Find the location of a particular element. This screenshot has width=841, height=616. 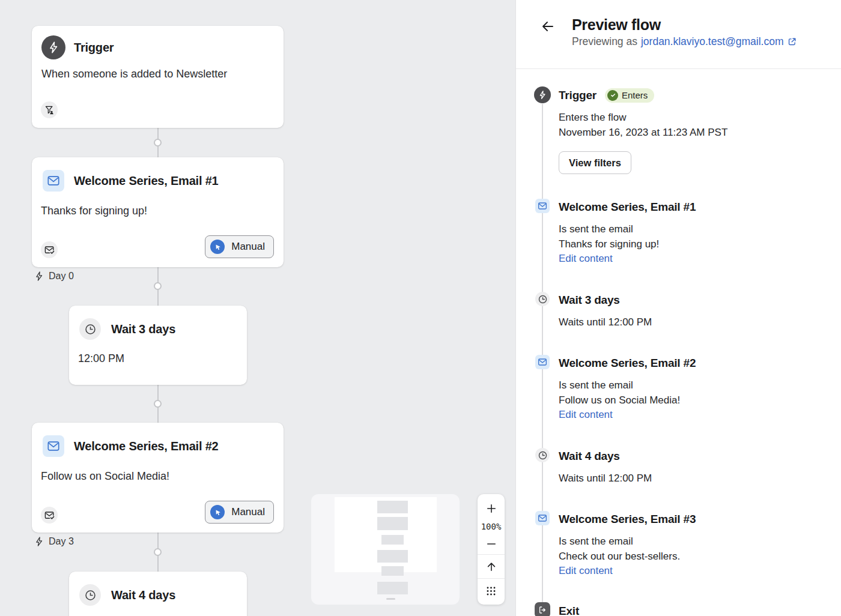

manual-tag-label: Manual is located at coordinates (248, 247).